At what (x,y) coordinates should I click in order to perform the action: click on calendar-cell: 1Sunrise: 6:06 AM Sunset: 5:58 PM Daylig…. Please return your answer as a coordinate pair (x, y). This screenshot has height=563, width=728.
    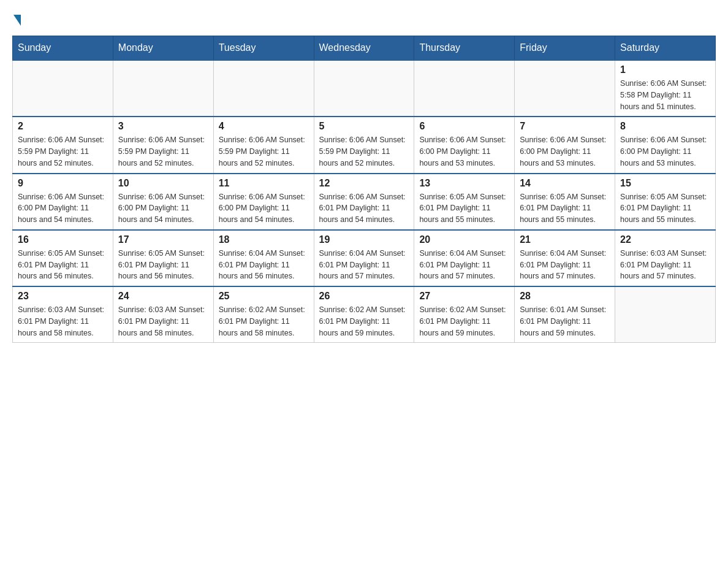
    Looking at the image, I should click on (665, 88).